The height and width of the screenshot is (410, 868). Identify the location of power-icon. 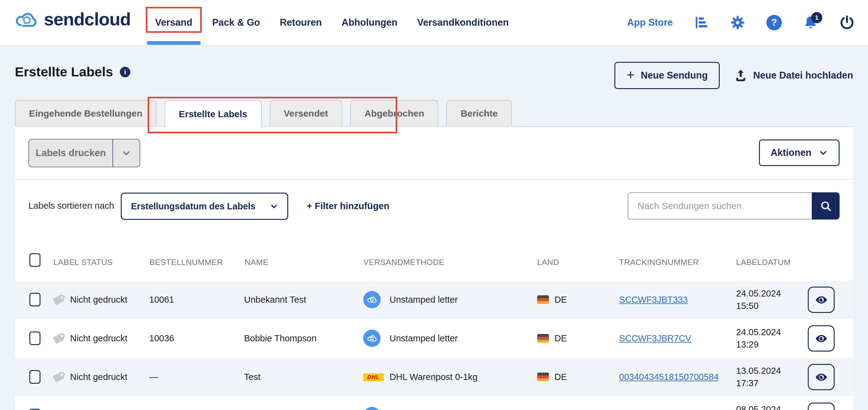
(847, 23).